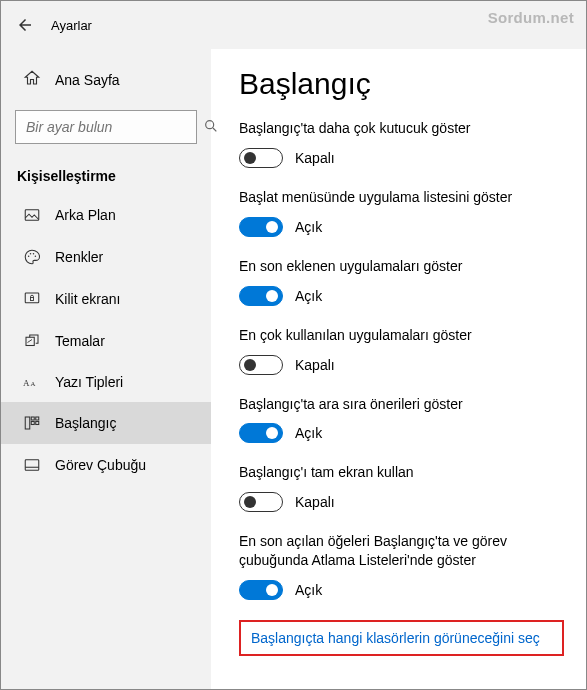 This screenshot has height=690, width=587. I want to click on sidebar-item-label: Kilit ekranı, so click(88, 299).